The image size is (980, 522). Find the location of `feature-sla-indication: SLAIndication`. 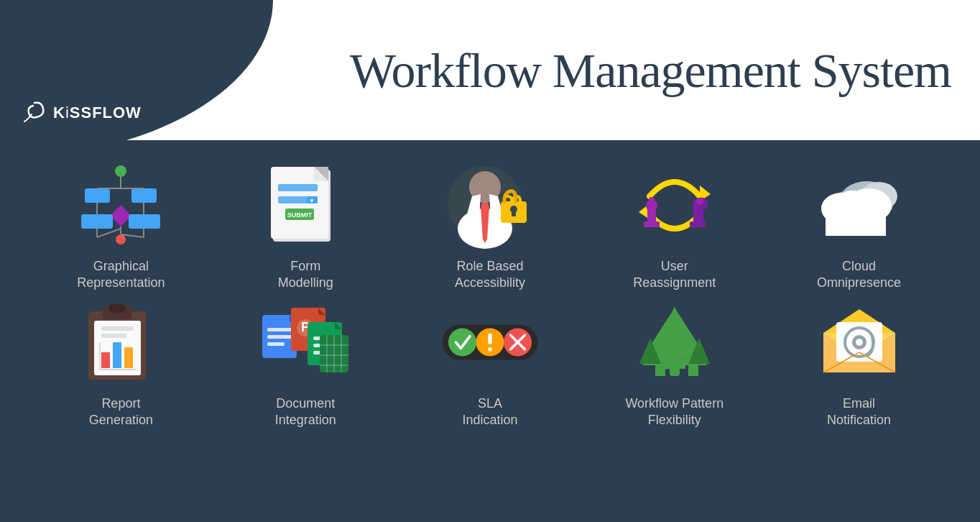

feature-sla-indication: SLAIndication is located at coordinates (490, 364).